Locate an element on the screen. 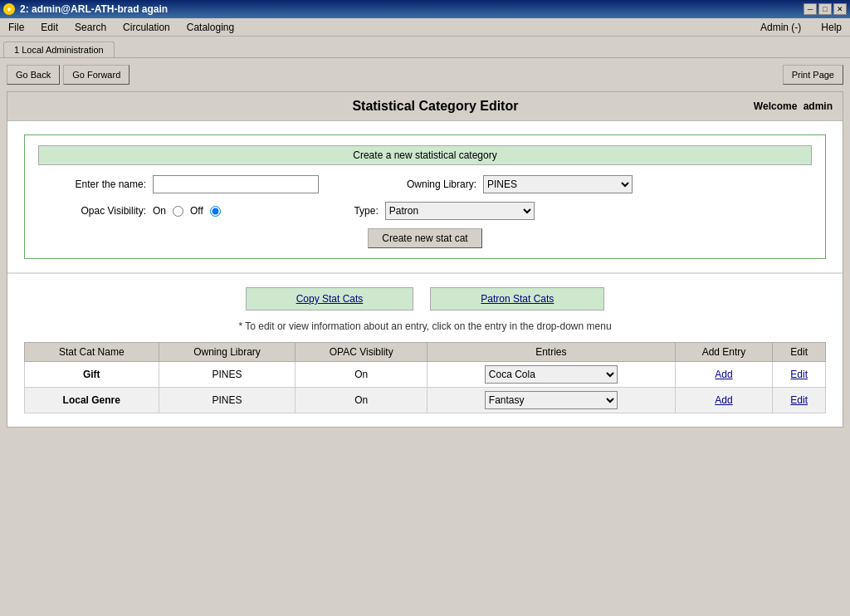 The image size is (850, 616). owning-library-label: Owning Library: is located at coordinates (423, 184).